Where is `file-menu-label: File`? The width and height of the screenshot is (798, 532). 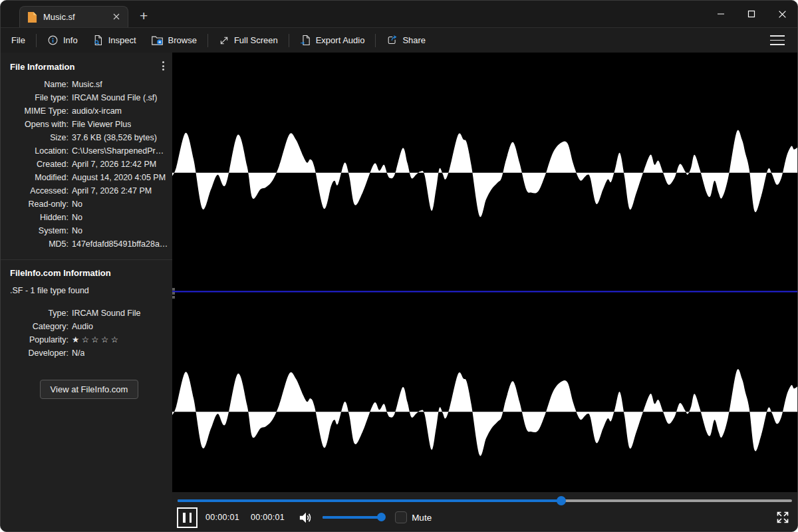 file-menu-label: File is located at coordinates (19, 40).